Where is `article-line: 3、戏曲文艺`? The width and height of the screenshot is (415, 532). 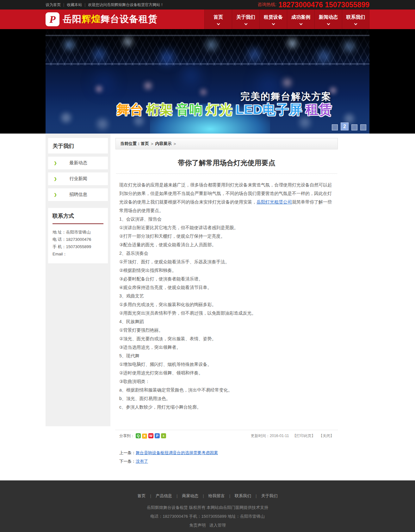
article-line: 3、戏曲文艺 is located at coordinates (226, 296).